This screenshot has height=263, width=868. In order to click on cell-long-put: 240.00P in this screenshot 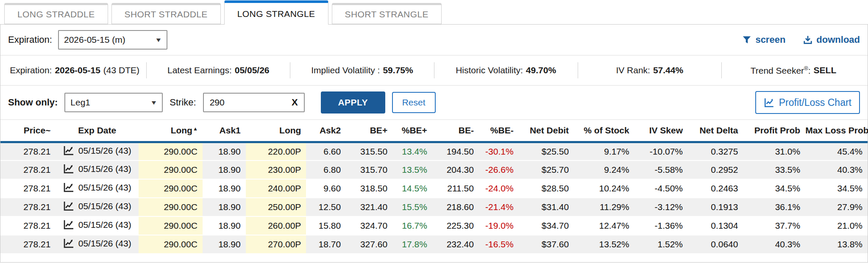, I will do `click(276, 188)`.